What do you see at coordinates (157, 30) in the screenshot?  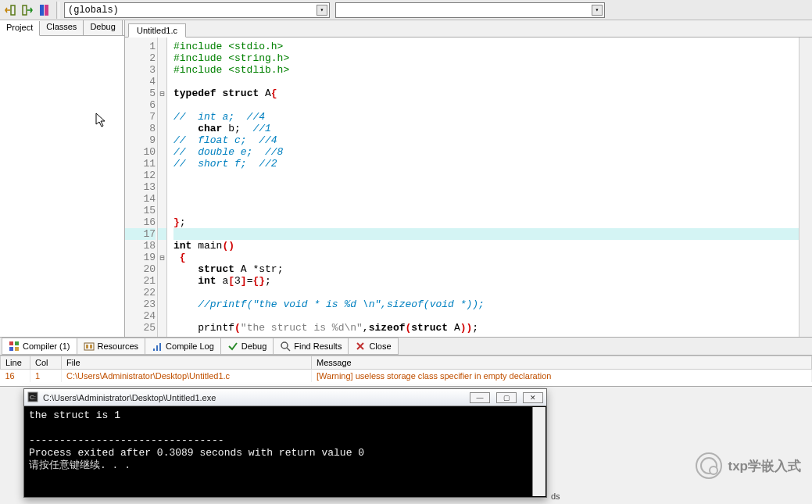 I see `file-tab-active: Untitled1.c` at bounding box center [157, 30].